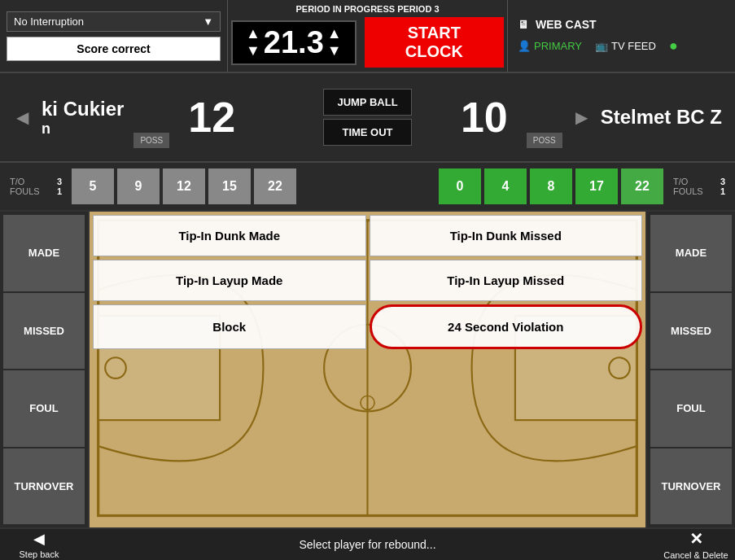 The width and height of the screenshot is (735, 560). Describe the element at coordinates (230, 280) in the screenshot. I see `tip-in-layup-made-button: Tip-In Layup Made` at that location.